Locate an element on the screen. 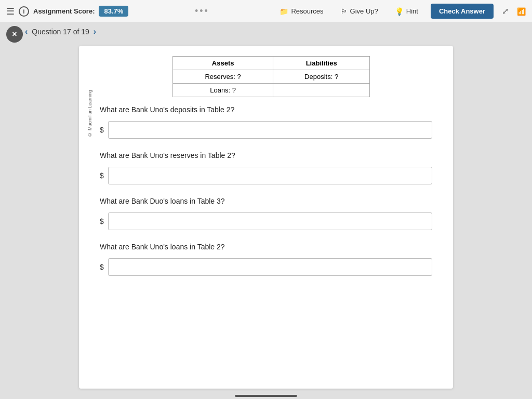  assignment-score-label: Assignment Score: is located at coordinates (64, 11).